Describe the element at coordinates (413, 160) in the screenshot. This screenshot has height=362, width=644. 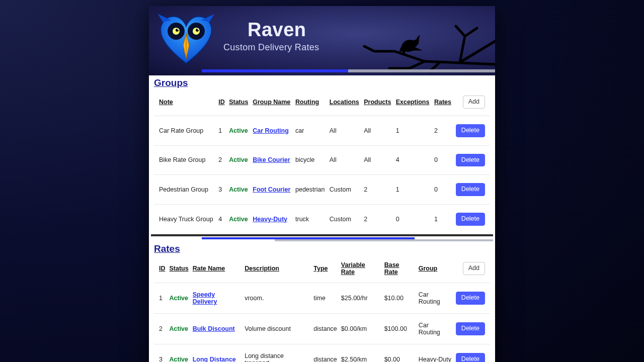
I see `cell-exceptions: 4` at that location.